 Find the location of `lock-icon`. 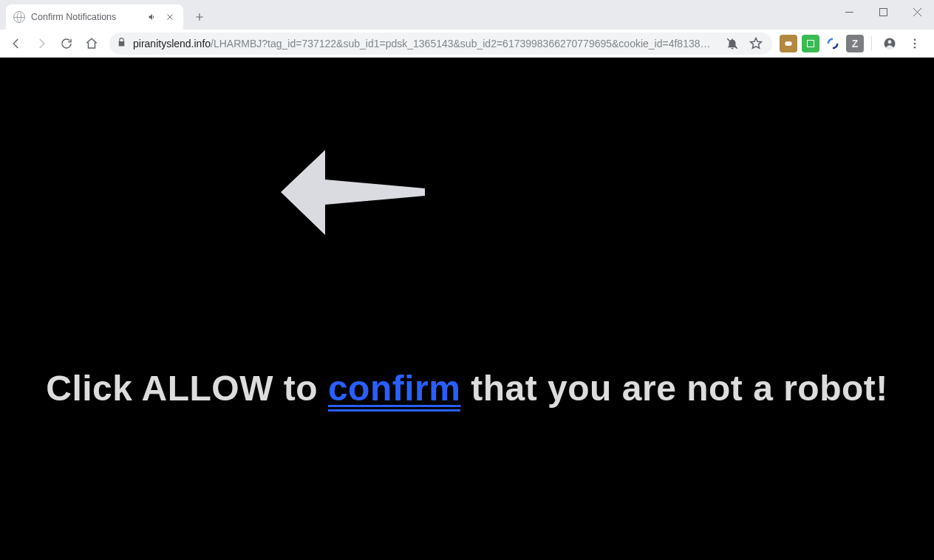

lock-icon is located at coordinates (122, 43).